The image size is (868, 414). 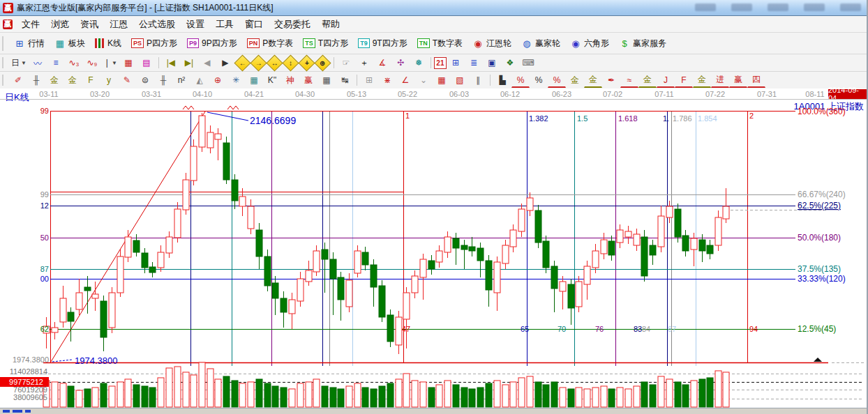 What do you see at coordinates (629, 80) in the screenshot?
I see `draw-tool-35: ≈` at bounding box center [629, 80].